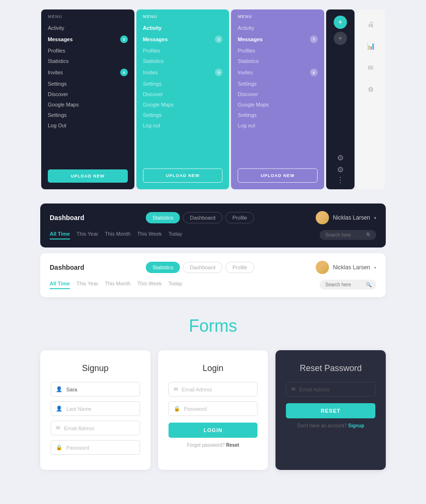  What do you see at coordinates (371, 46) in the screenshot?
I see `chart-icon: 📊` at bounding box center [371, 46].